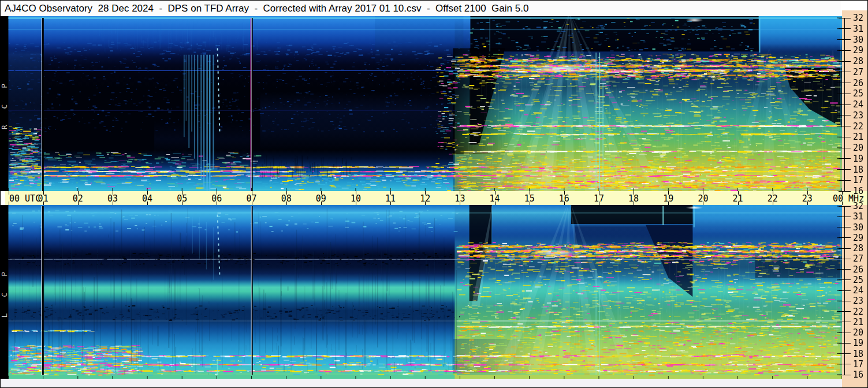 The image size is (868, 388). What do you see at coordinates (5, 104) in the screenshot?
I see `rcp-label-margin: R C P` at bounding box center [5, 104].